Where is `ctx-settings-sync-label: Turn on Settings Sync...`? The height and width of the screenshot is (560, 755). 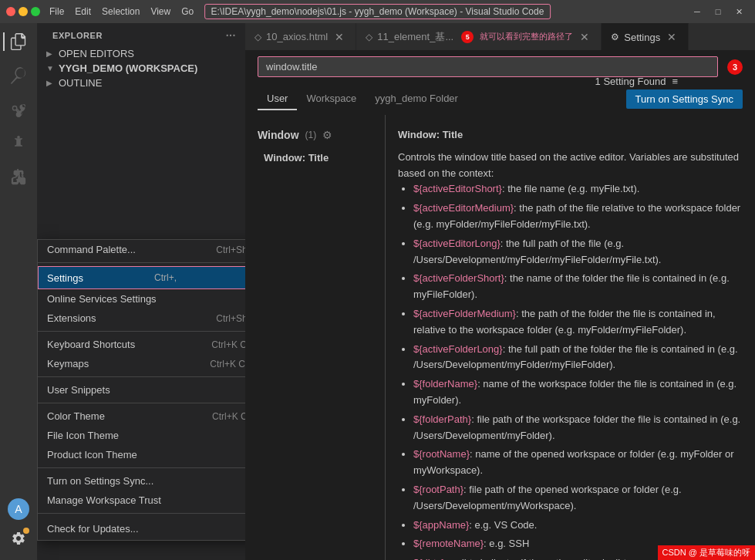 ctx-settings-sync-label: Turn on Settings Sync... is located at coordinates (100, 481).